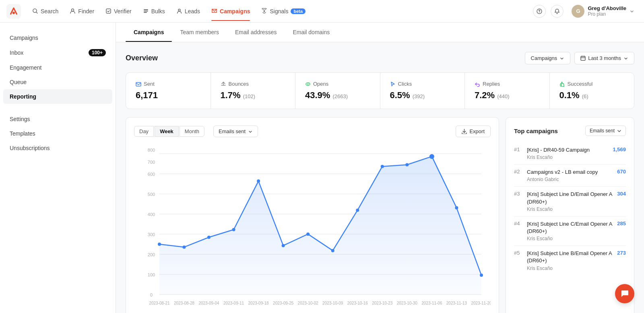  Describe the element at coordinates (570, 260) in the screenshot. I see `list-item: #5 [Kris] Subject Line B/Email Opener A …` at that location.